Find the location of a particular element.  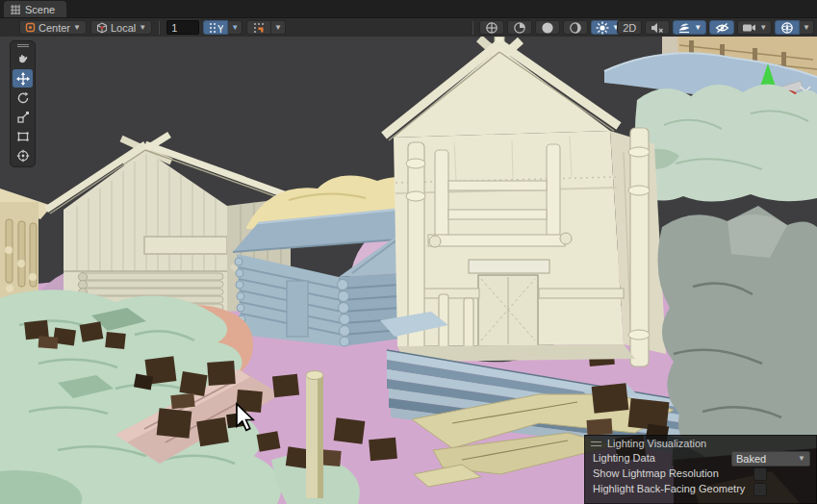

highlight-backfacing-label: Highlight Back-Facing Geometry is located at coordinates (669, 489).